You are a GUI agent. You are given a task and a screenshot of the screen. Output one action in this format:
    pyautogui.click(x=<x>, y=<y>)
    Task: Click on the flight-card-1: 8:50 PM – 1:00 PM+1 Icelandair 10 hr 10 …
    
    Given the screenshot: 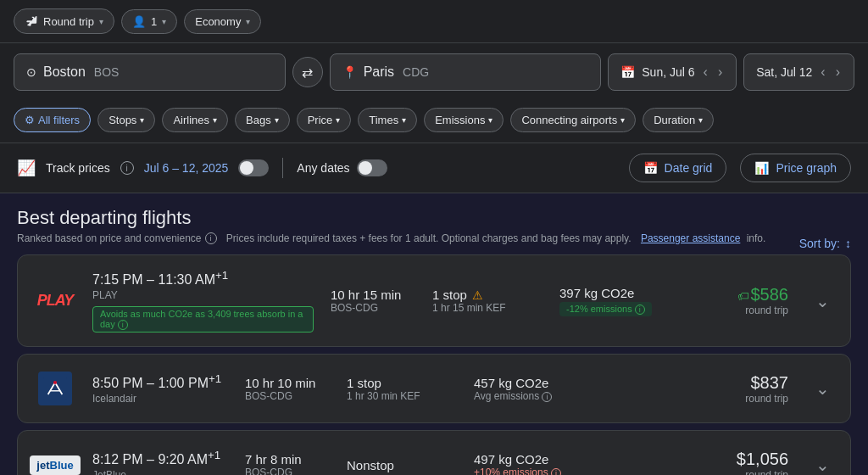 What is the action you would take?
    pyautogui.click(x=434, y=388)
    